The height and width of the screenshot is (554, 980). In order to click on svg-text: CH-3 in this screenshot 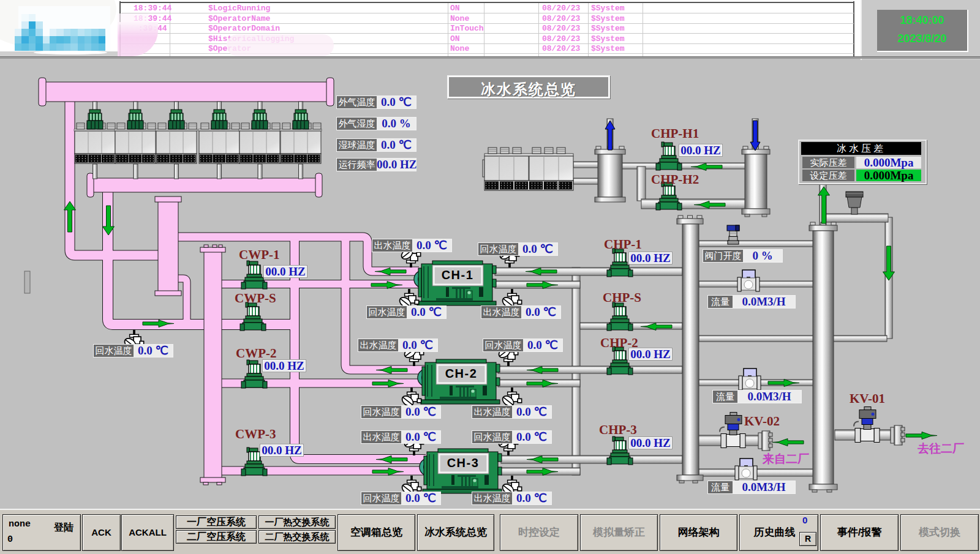, I will do `click(463, 463)`.